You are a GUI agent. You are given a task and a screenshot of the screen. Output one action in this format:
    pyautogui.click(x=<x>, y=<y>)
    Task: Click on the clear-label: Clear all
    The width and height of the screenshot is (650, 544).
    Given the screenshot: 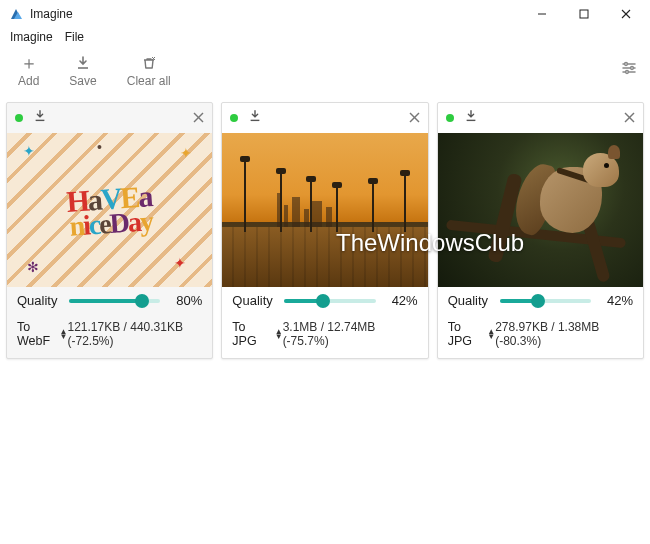 What is the action you would take?
    pyautogui.click(x=149, y=81)
    